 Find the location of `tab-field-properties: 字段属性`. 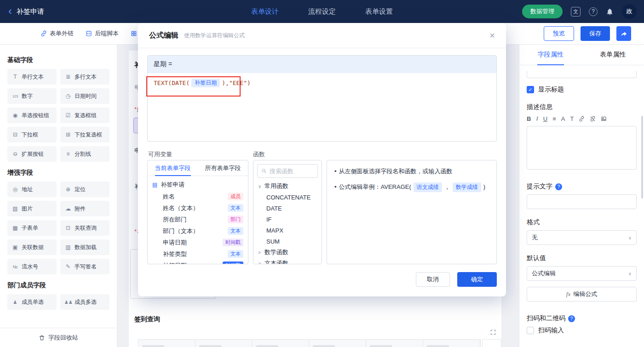

tab-field-properties: 字段属性 is located at coordinates (551, 55).